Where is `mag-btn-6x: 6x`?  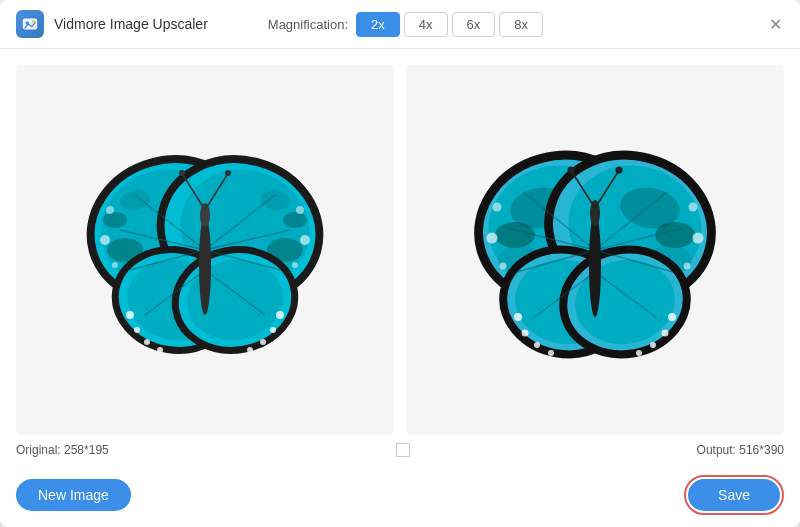
mag-btn-6x: 6x is located at coordinates (474, 24).